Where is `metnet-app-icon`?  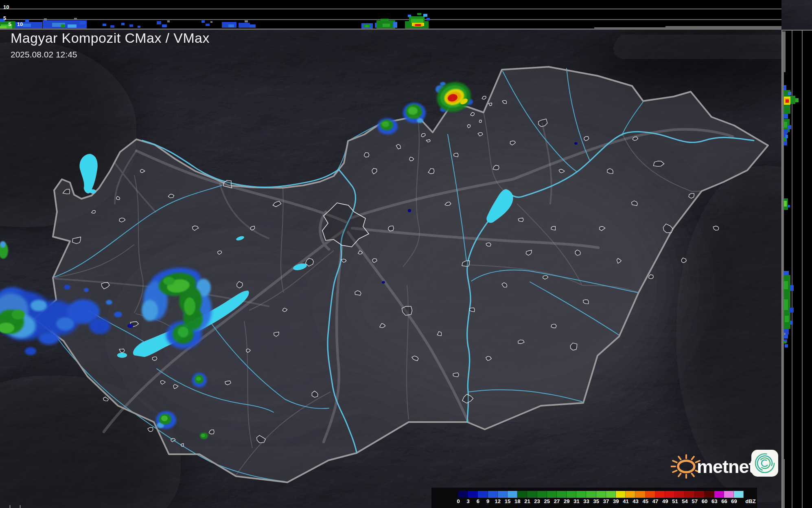
metnet-app-icon is located at coordinates (765, 463).